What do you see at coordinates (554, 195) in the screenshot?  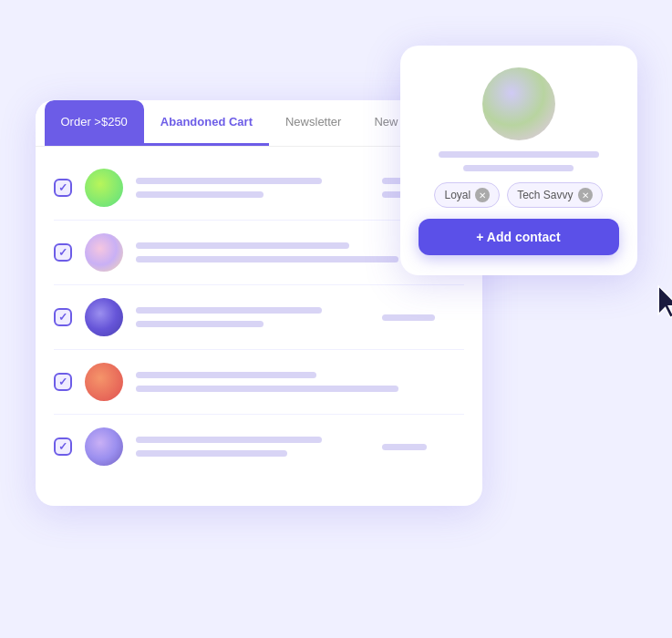 I see `tag-tech-savvy: Tech Savvy ✕` at bounding box center [554, 195].